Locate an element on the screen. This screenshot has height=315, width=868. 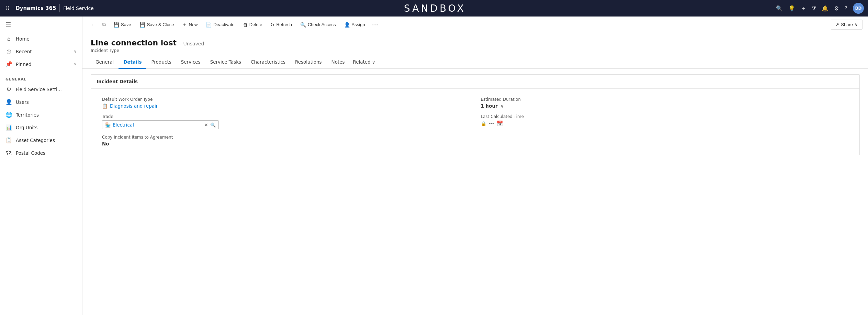
check-access-icon: 🔍 is located at coordinates (303, 25).